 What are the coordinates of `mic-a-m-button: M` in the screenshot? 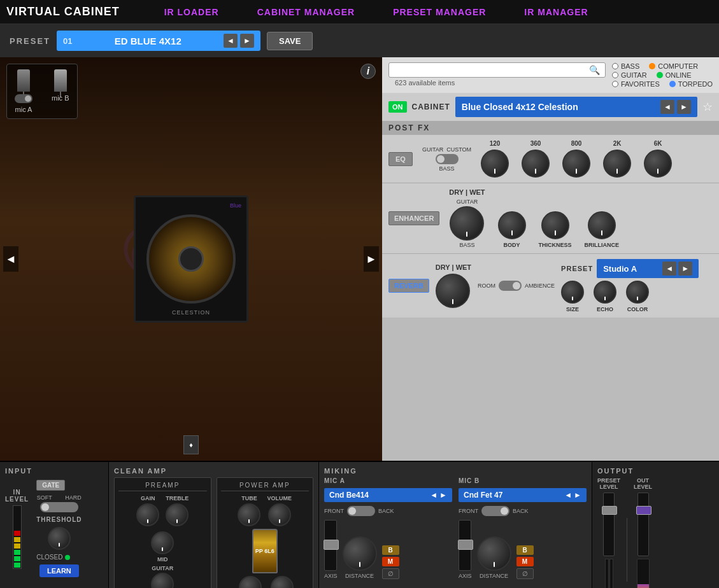 It's located at (391, 561).